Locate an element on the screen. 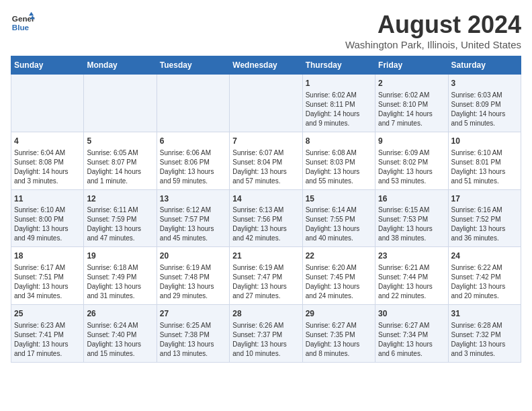 The height and width of the screenshot is (411, 532). day-number: 20 is located at coordinates (193, 257).